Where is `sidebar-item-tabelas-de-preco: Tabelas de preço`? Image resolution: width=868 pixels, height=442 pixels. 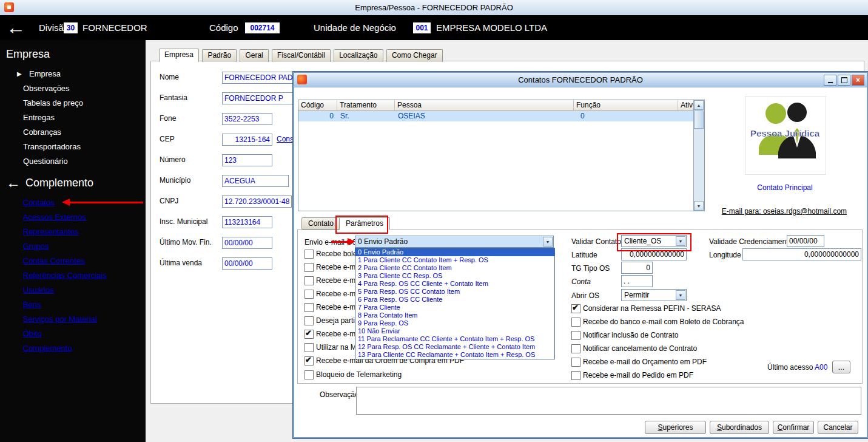 sidebar-item-tabelas-de-preco: Tabelas de preço is located at coordinates (73, 103).